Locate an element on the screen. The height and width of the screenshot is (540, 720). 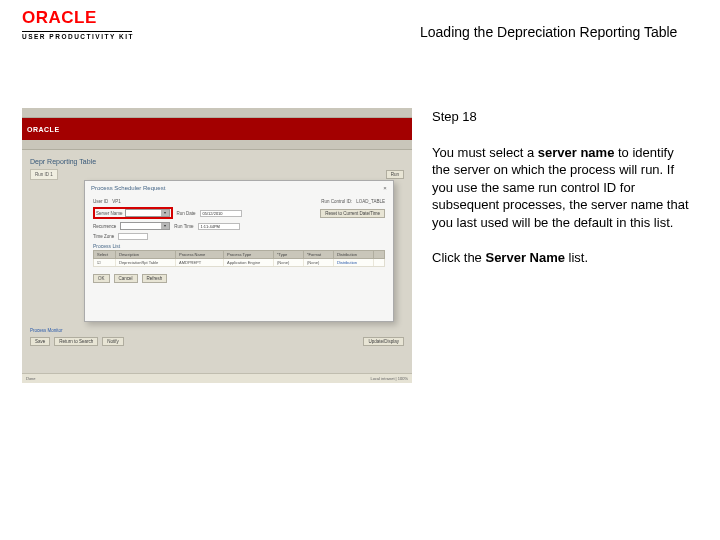
browser-menubar is located at coordinates (217, 113).